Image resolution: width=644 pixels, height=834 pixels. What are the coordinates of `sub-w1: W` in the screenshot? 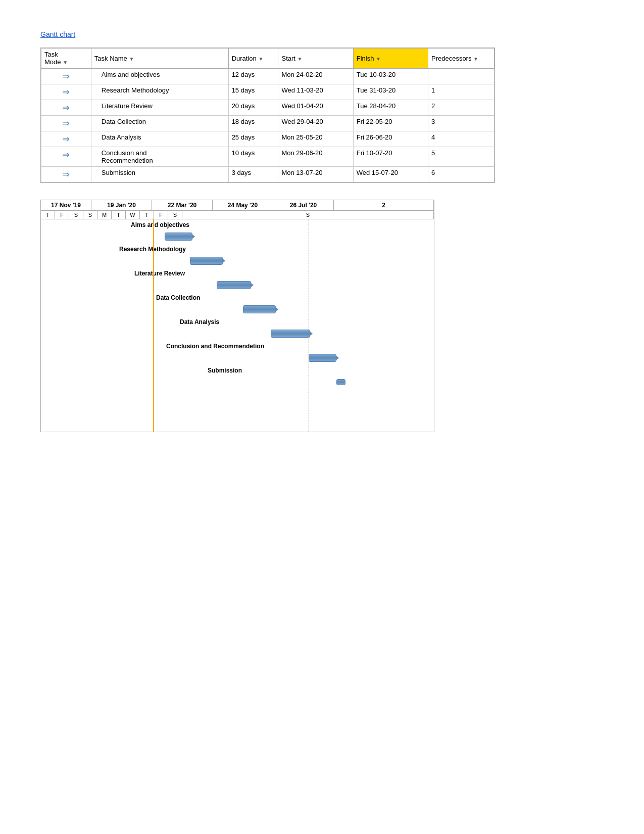 It's located at (133, 215).